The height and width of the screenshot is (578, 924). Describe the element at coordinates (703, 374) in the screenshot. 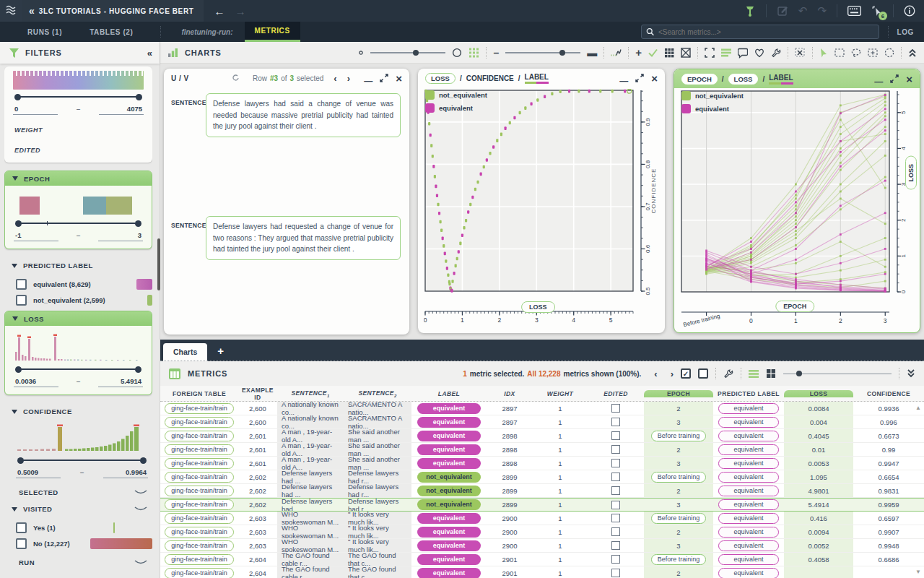

I see `deselect-checkbox` at that location.